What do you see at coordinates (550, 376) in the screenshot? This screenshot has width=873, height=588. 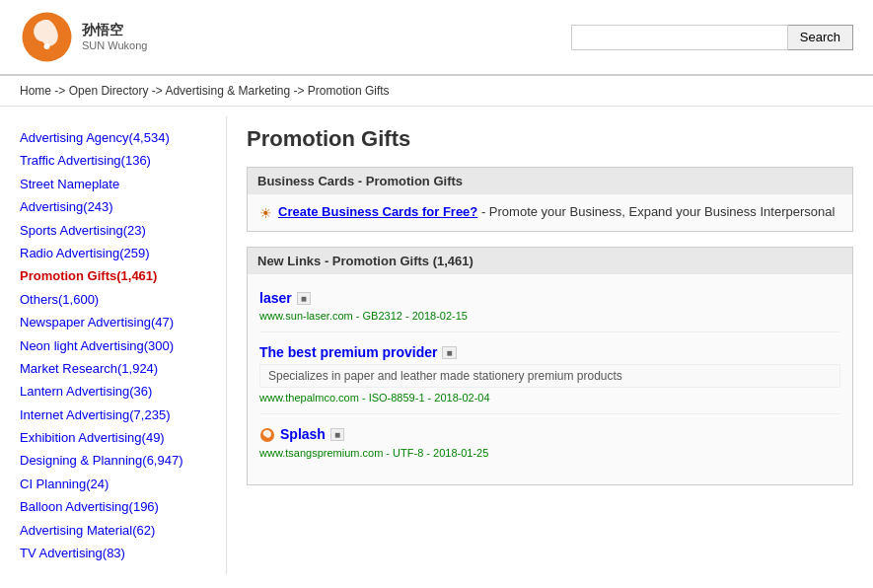 I see `link-desc-premium: Specializes in paper and leather made st…` at bounding box center [550, 376].